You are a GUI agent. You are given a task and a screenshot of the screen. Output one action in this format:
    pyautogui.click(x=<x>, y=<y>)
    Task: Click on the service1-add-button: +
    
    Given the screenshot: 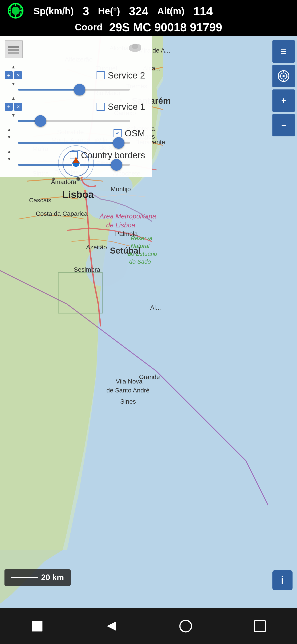 What is the action you would take?
    pyautogui.click(x=9, y=107)
    